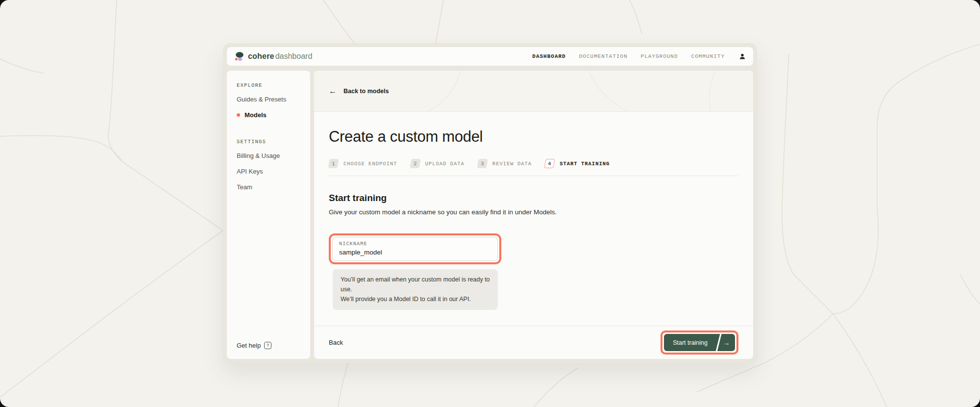 Image resolution: width=980 pixels, height=407 pixels. I want to click on email-info-note-line2: We’ll provide you a Model ID to call it …, so click(416, 299).